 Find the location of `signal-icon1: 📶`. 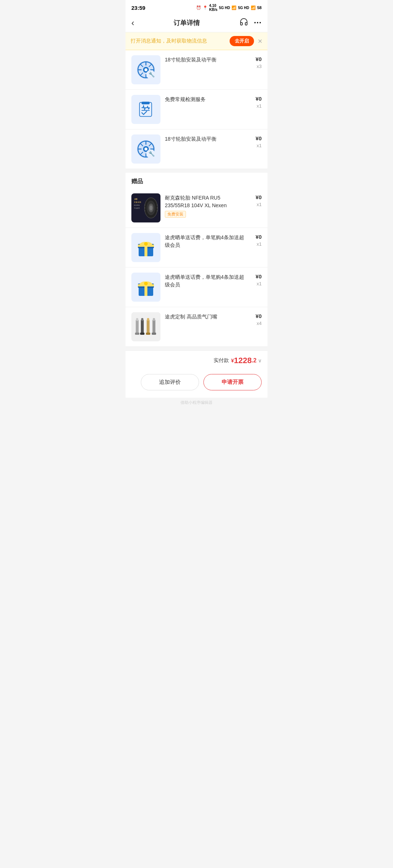

signal-icon1: 📶 is located at coordinates (234, 8).